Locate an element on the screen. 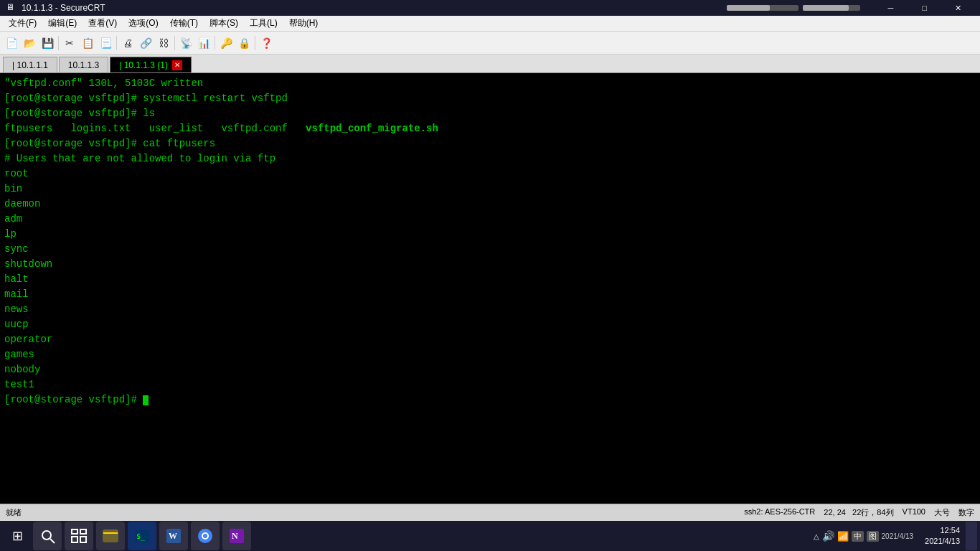 This screenshot has height=551, width=980. tray-volume: 🔊 is located at coordinates (828, 536).